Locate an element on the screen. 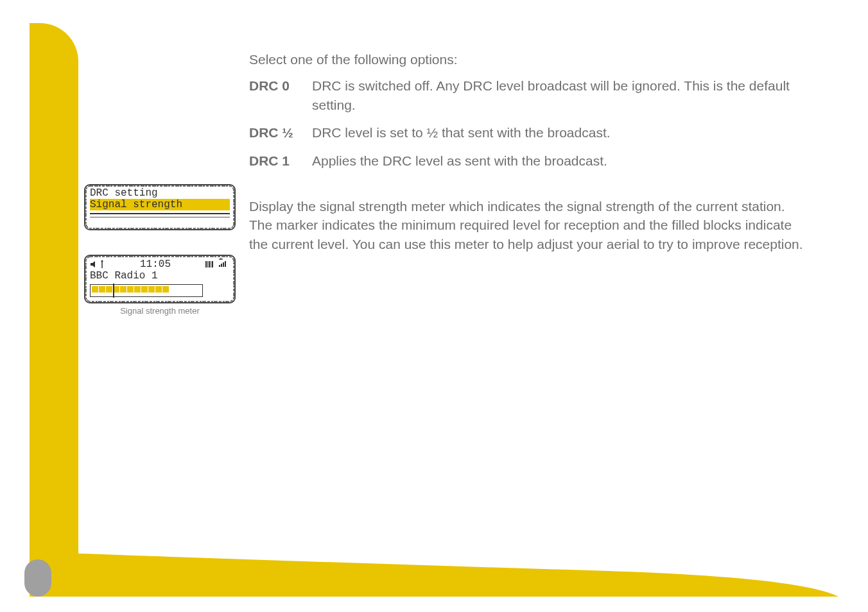 This screenshot has height=612, width=868. antenna-icon is located at coordinates (102, 264).